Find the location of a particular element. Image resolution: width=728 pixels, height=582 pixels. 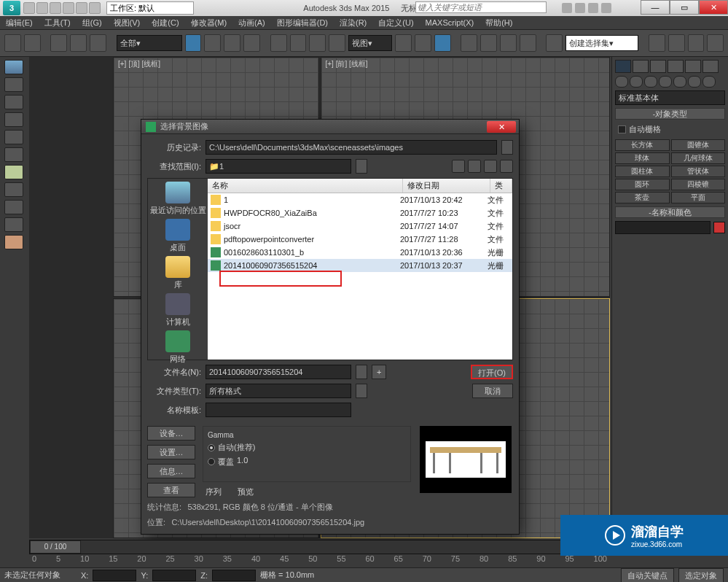

menu-animation: 动画(A) is located at coordinates (252, 23).